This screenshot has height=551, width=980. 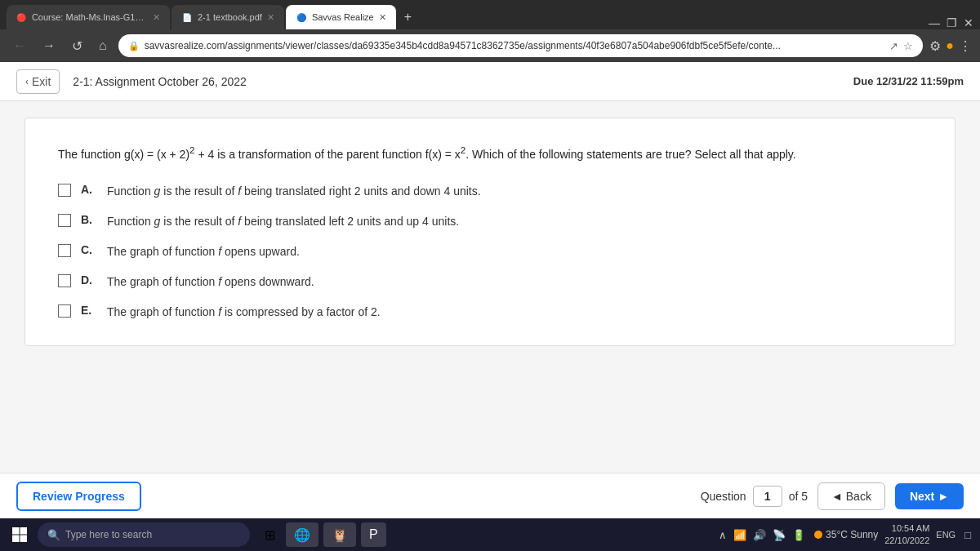 What do you see at coordinates (374, 535) in the screenshot?
I see `taskbar-app-powerpoint: P` at bounding box center [374, 535].